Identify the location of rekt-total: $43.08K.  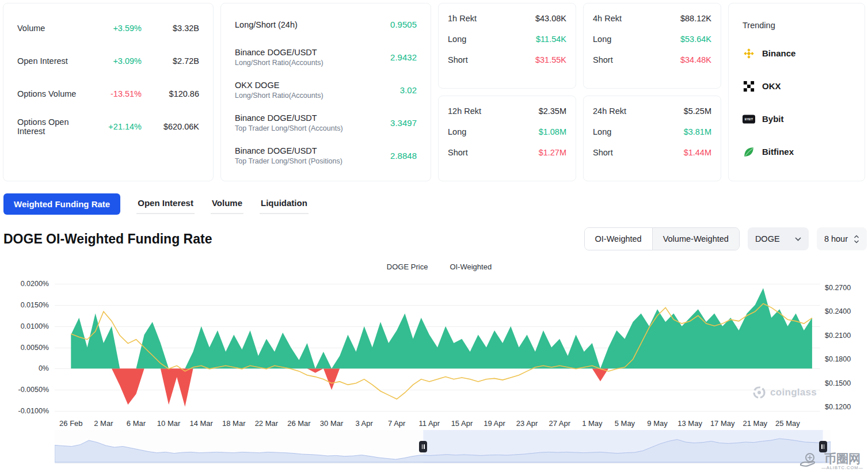
(551, 18).